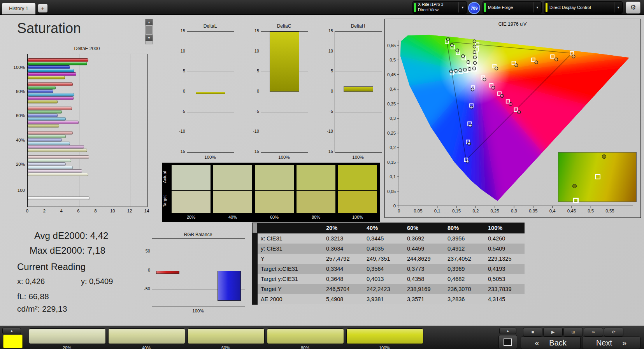 The width and height of the screenshot is (644, 349). What do you see at coordinates (391, 279) in the screenshot?
I see `table-row: Target y:CIE310,36480,40130,43580,46820,…` at bounding box center [391, 279].